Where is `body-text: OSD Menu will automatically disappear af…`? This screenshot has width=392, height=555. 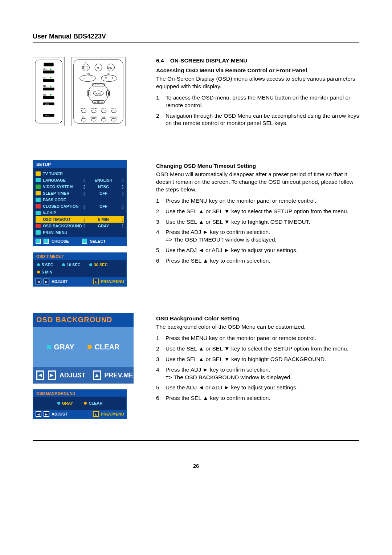
body-text: OSD Menu will automatically disappear af… is located at coordinates (258, 182).